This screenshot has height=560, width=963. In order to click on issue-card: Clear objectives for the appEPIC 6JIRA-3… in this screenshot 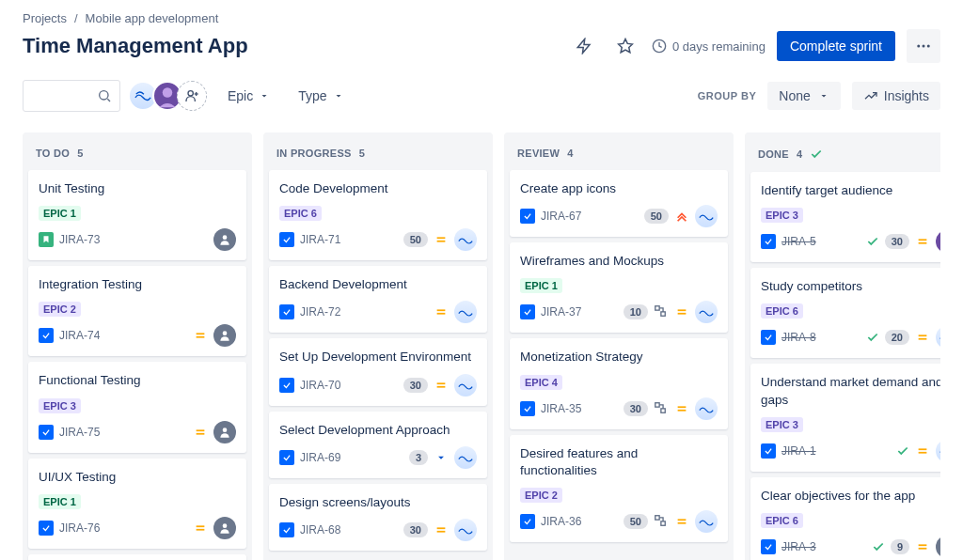, I will do `click(845, 519)`.